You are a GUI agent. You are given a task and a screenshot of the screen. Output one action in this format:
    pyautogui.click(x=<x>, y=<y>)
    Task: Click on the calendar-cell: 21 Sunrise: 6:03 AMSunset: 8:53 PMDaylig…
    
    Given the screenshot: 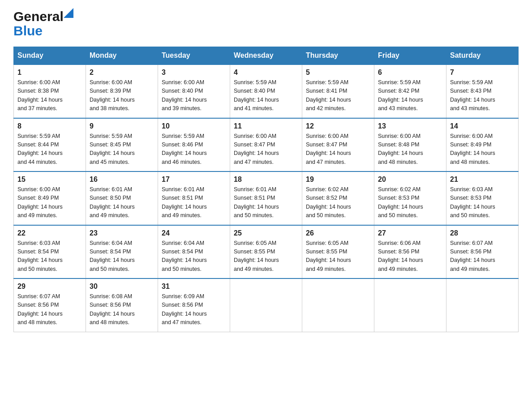 What is the action you would take?
    pyautogui.click(x=483, y=198)
    